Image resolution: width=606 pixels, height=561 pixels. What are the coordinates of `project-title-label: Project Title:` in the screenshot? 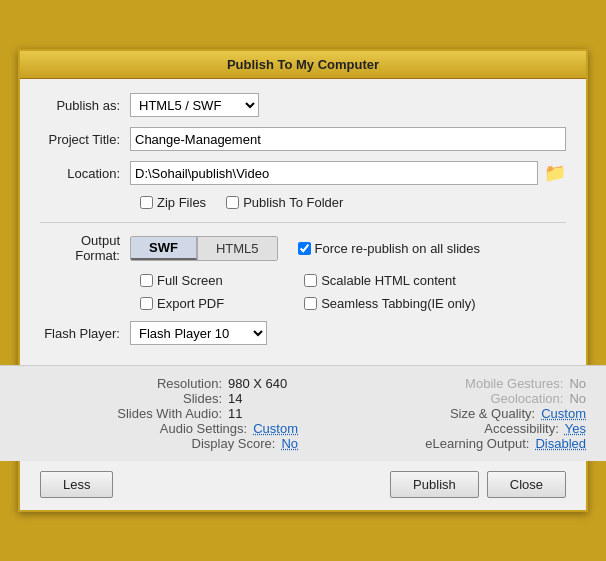 It's located at (85, 140).